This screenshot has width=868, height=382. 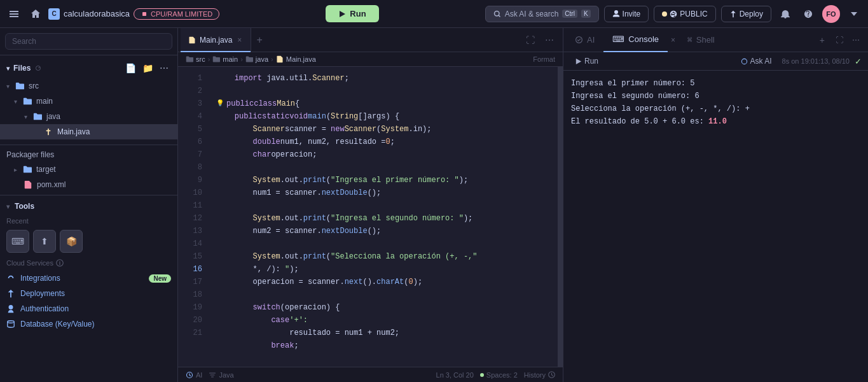 I want to click on code-line-1: import java.util.Scanner;, so click(x=385, y=78).